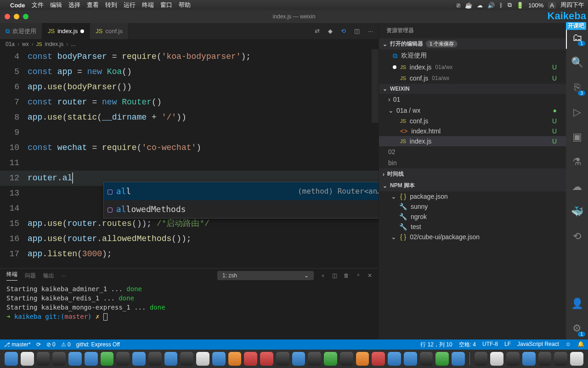 This screenshot has width=588, height=368. Describe the element at coordinates (166, 5) in the screenshot. I see `menu-window: 窗口` at that location.